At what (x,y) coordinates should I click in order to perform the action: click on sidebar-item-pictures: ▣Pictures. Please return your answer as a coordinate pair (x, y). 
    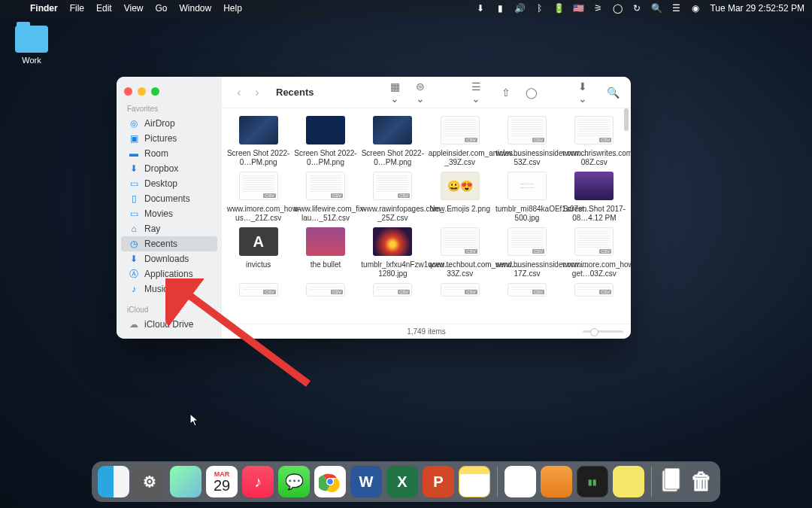
    Looking at the image, I should click on (169, 138).